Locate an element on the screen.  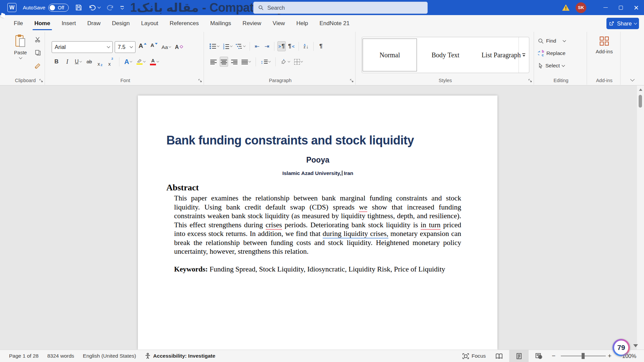
tab-review: Review is located at coordinates (252, 23).